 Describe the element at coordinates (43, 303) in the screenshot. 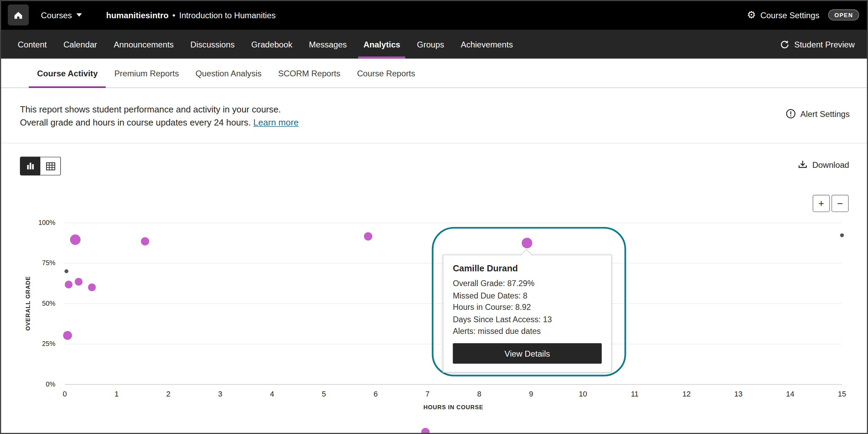

I see `y-axis-tick-label: 50%` at that location.